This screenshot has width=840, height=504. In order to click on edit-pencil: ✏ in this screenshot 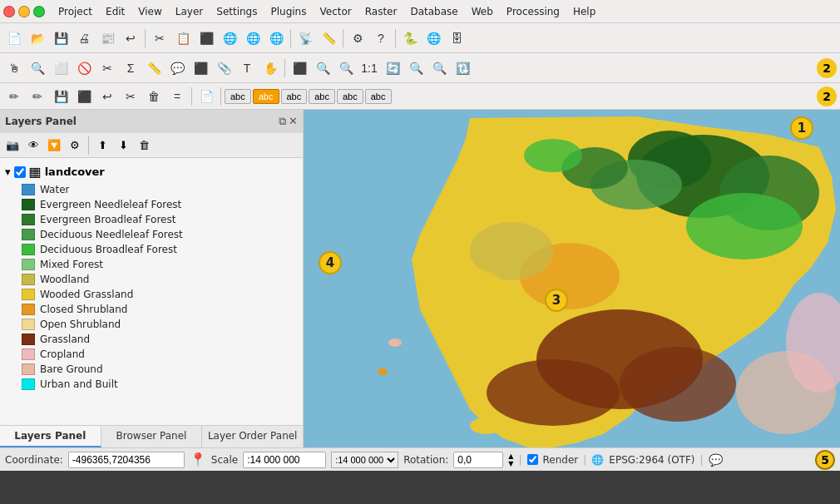, I will do `click(14, 96)`.